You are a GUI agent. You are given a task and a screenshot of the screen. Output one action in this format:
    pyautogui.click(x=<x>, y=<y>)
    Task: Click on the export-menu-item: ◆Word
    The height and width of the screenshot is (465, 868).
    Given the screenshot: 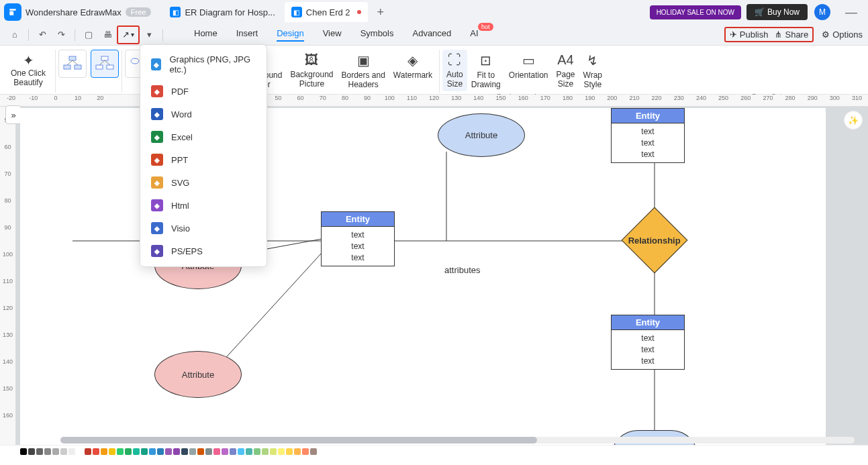 What is the action you would take?
    pyautogui.click(x=203, y=114)
    